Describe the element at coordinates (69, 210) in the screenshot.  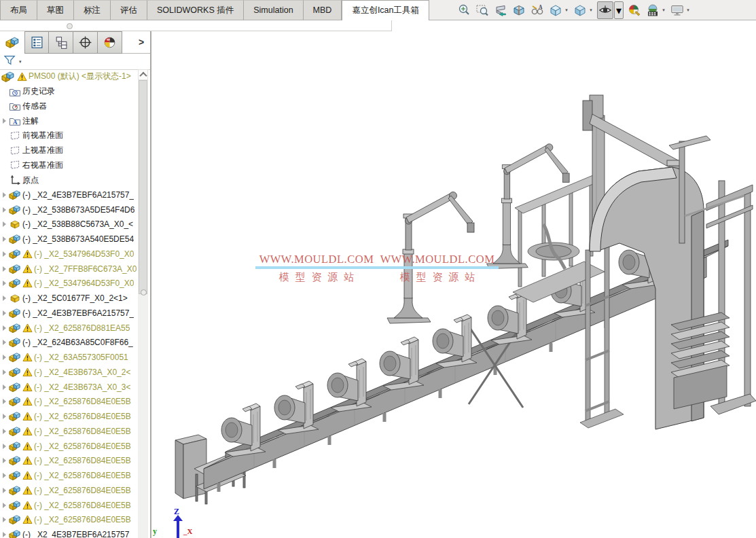
I see `tree-item: (-) _X2_538B673A5DE54F4D6` at that location.